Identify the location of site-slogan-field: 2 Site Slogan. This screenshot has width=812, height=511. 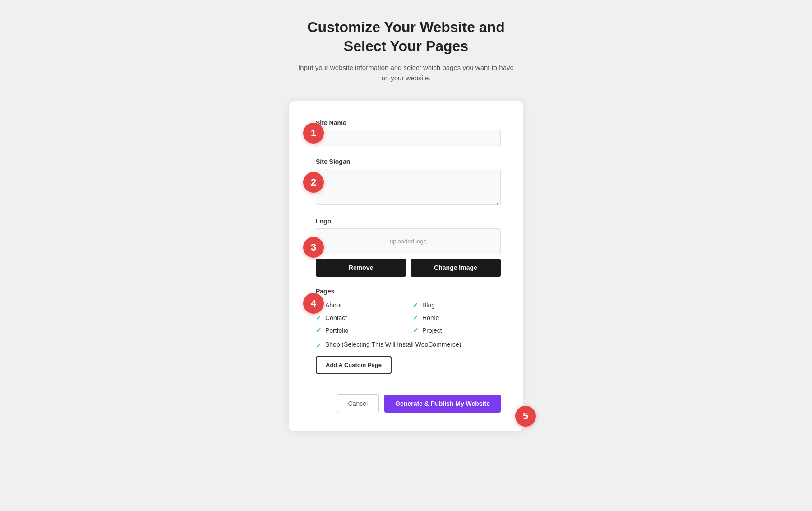
(408, 182).